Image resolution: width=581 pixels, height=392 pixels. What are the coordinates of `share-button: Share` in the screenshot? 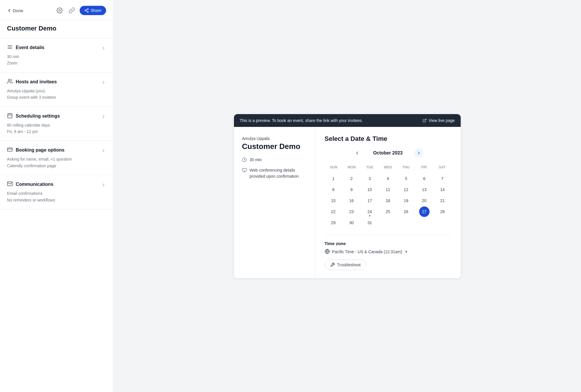 It's located at (93, 10).